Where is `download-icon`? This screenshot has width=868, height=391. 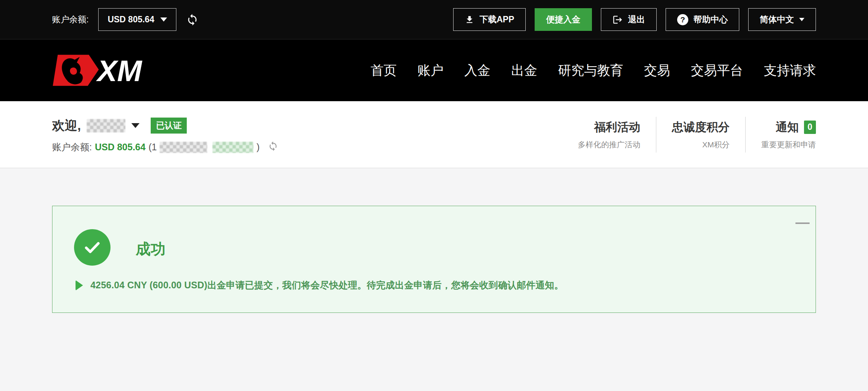 download-icon is located at coordinates (470, 20).